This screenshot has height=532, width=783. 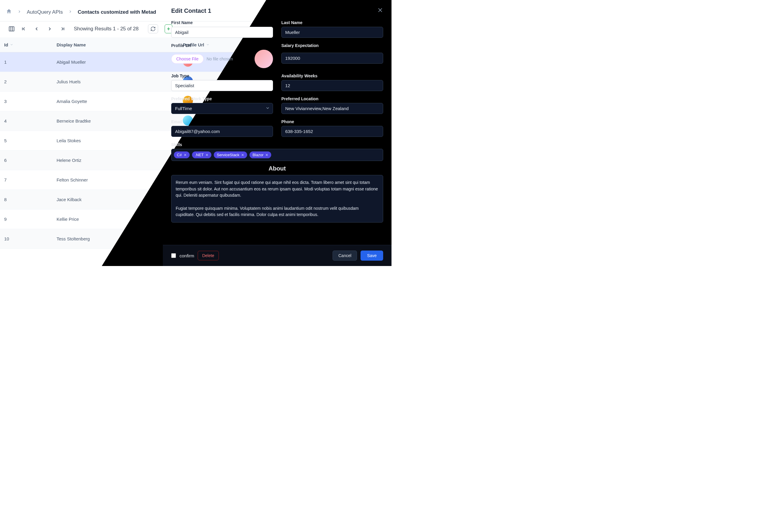 What do you see at coordinates (222, 105) in the screenshot?
I see `field-work-type: Preferred Work Type FullTime` at bounding box center [222, 105].